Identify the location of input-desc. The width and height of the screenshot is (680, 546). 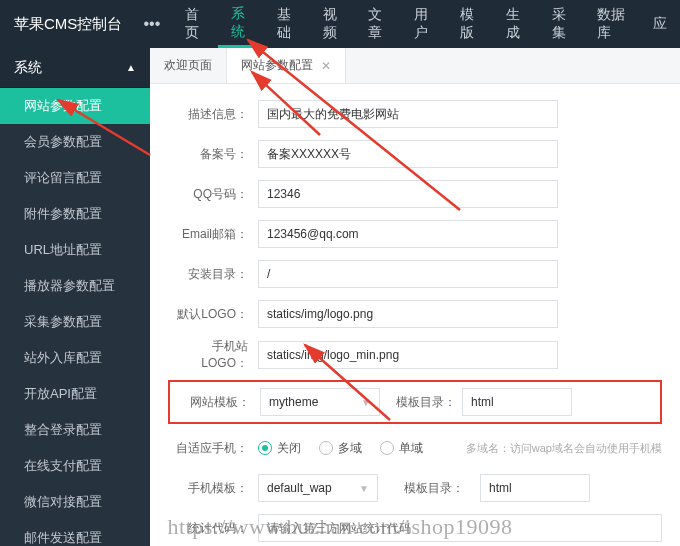
(408, 114).